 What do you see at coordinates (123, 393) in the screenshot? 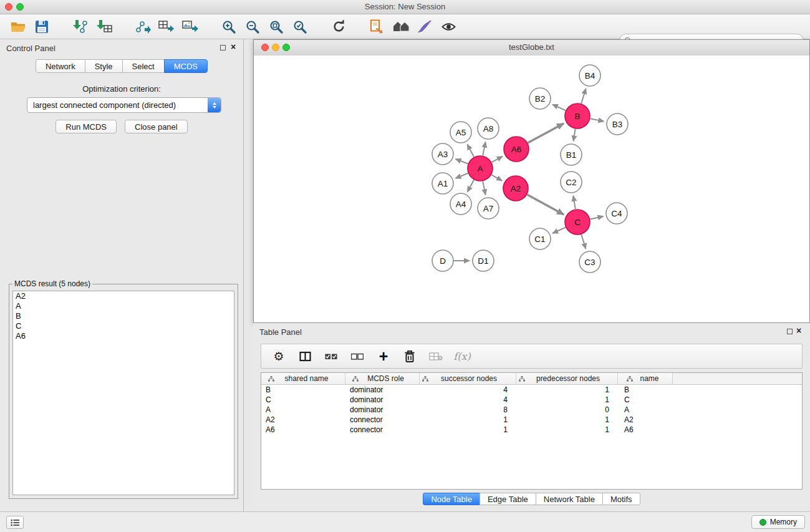
I see `mcds-result-list: A2ABCA6` at bounding box center [123, 393].